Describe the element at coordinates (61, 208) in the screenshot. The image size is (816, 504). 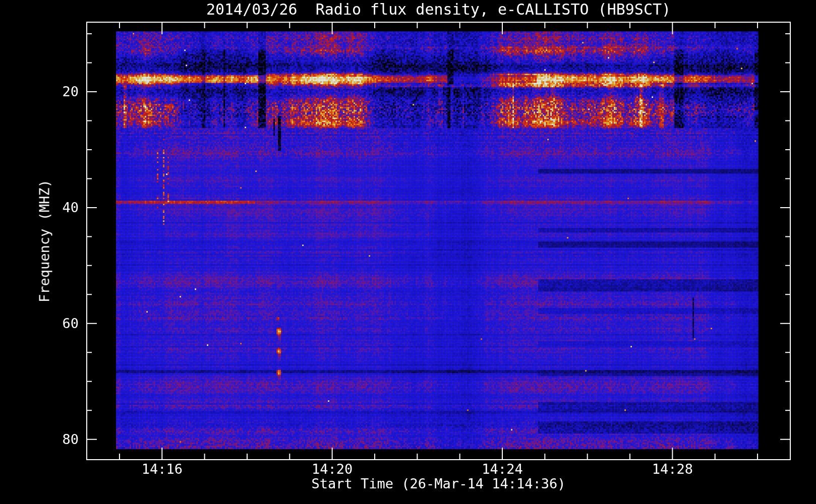
I see `y-tick-label: 40` at that location.